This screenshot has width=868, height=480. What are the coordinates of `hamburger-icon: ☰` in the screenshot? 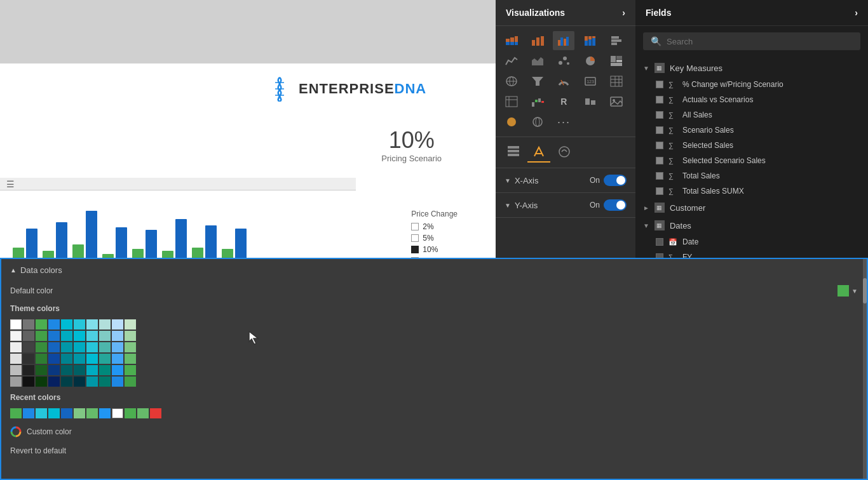 It's located at (10, 184).